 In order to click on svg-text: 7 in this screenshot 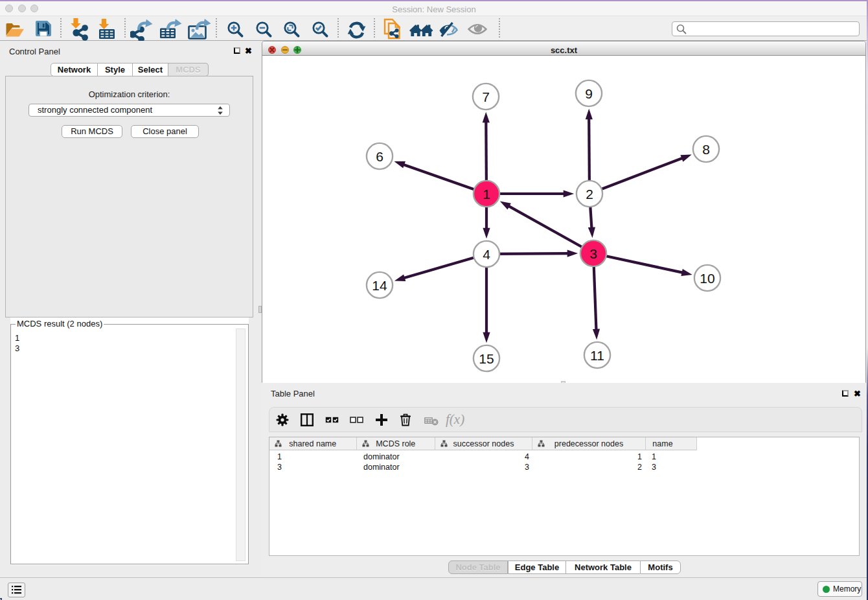, I will do `click(486, 97)`.